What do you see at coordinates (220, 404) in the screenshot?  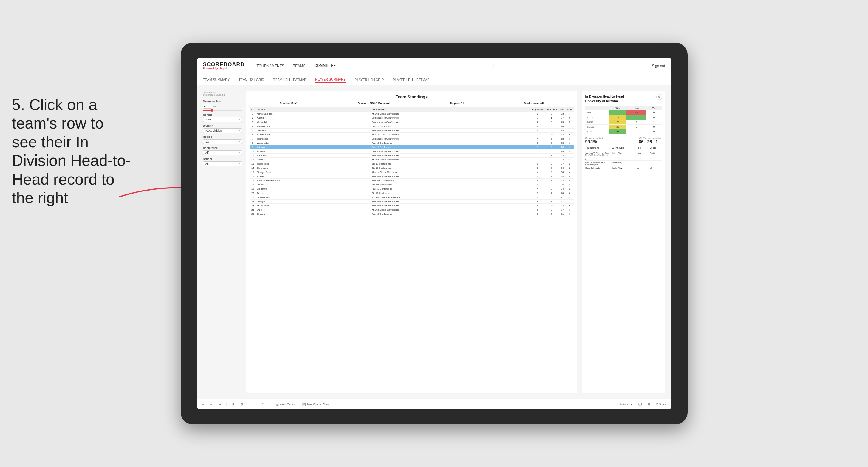 I see `redo-button: ↪` at bounding box center [220, 404].